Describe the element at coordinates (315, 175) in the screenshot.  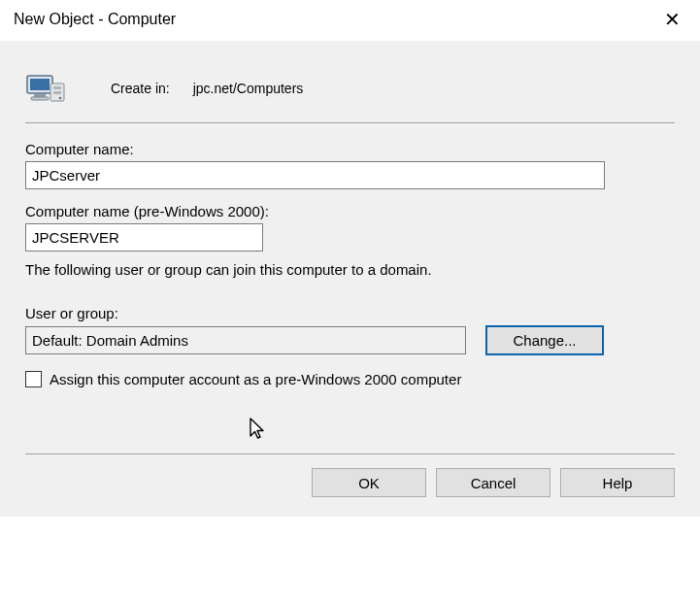
I see `computer-name-input` at that location.